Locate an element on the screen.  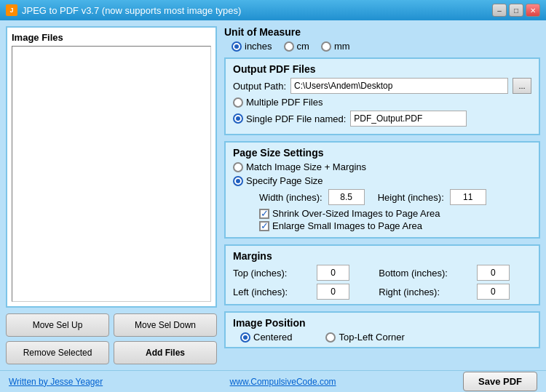
add-files-button: Add Files is located at coordinates (165, 353).